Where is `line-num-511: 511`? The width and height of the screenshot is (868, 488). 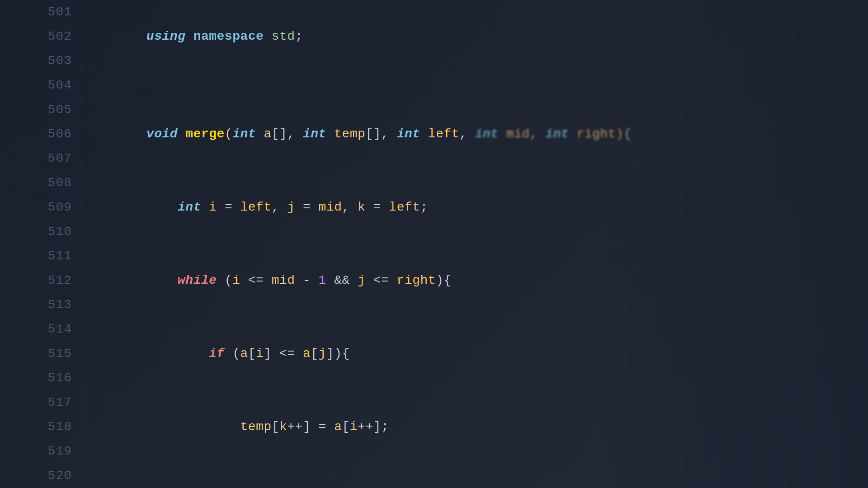
line-num-511: 511 is located at coordinates (41, 256).